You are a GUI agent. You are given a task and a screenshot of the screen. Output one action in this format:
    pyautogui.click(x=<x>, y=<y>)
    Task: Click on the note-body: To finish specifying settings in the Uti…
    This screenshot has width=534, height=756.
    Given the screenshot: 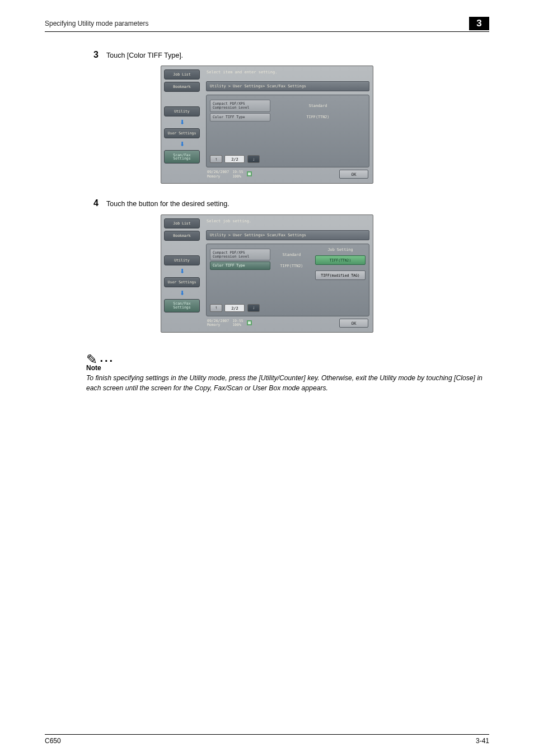 What is the action you would take?
    pyautogui.click(x=288, y=383)
    